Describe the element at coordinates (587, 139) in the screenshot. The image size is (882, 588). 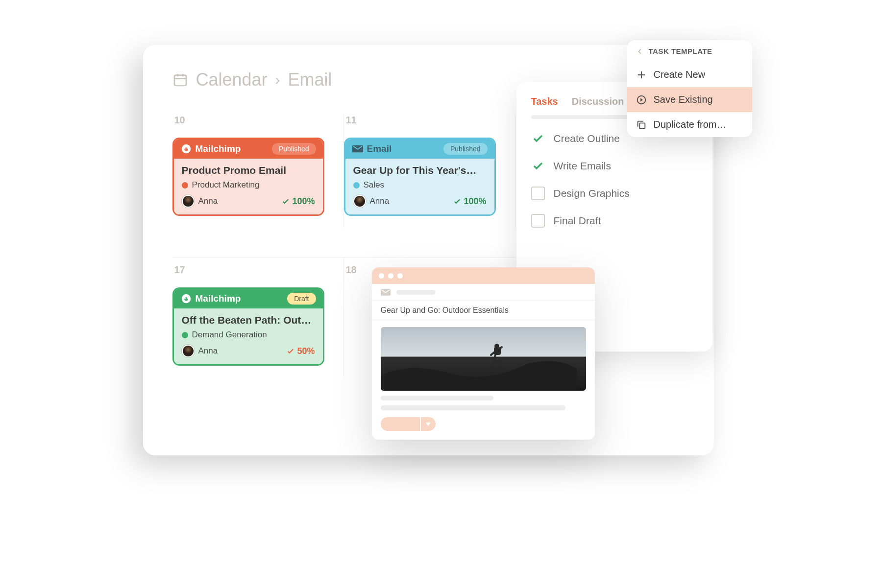
I see `task-label: Create Outline` at that location.